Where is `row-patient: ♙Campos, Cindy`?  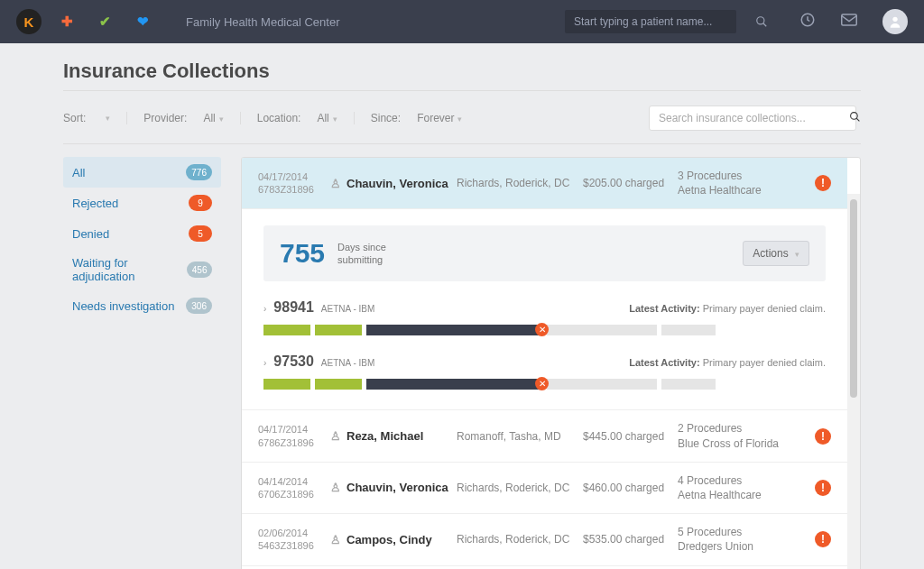 row-patient: ♙Campos, Cindy is located at coordinates (393, 539).